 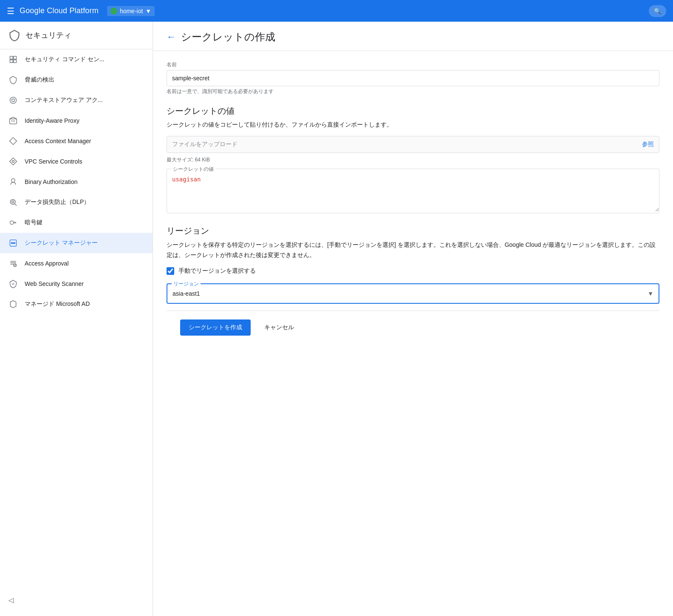 I want to click on managed-ad-icon, so click(x=13, y=304).